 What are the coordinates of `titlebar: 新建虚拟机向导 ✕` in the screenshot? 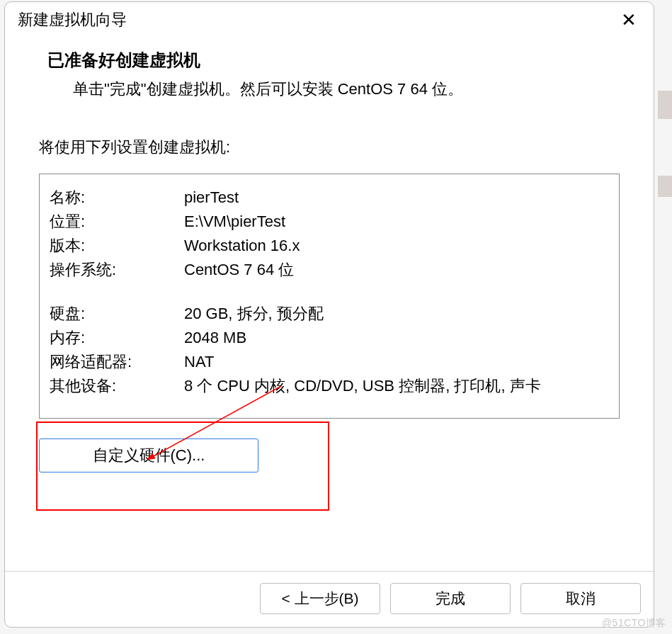 It's located at (329, 19).